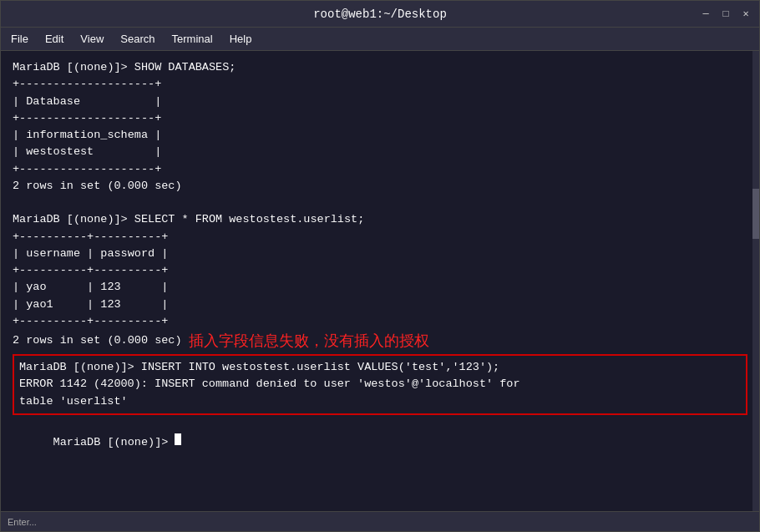 Image resolution: width=760 pixels, height=532 pixels. Describe the element at coordinates (380, 254) in the screenshot. I see `terminal-line: | username | password |` at that location.